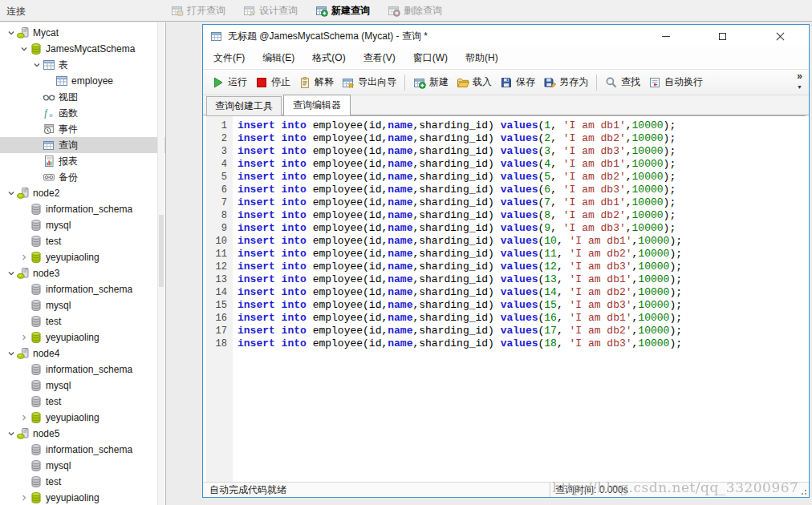 The width and height of the screenshot is (812, 505). I want to click on tree-scrollbar-thumb, so click(161, 251).